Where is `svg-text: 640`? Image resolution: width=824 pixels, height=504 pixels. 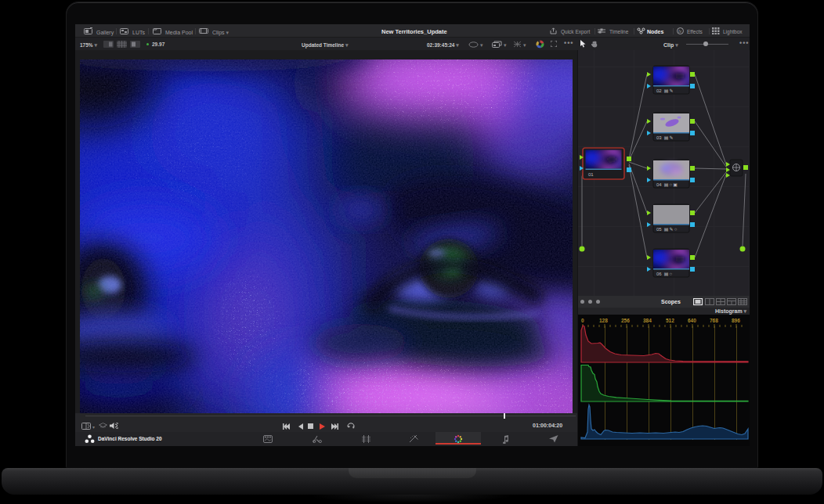
svg-text: 640 is located at coordinates (692, 321).